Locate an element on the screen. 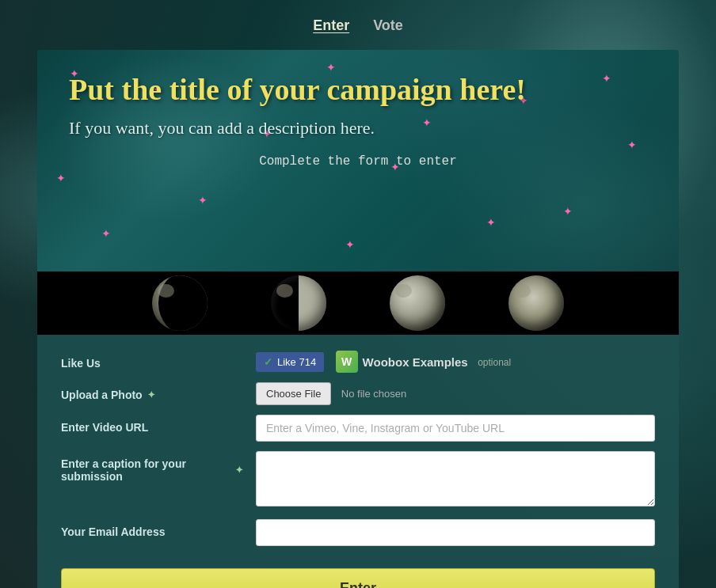 This screenshot has height=588, width=716. campaign-description: If you want, you can add a description h… is located at coordinates (358, 128).